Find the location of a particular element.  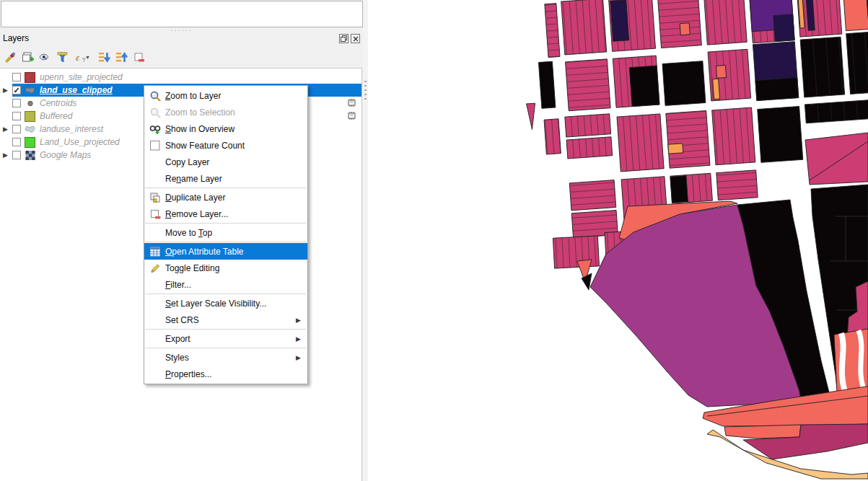

layer-label: upenn_site_projected is located at coordinates (81, 77).